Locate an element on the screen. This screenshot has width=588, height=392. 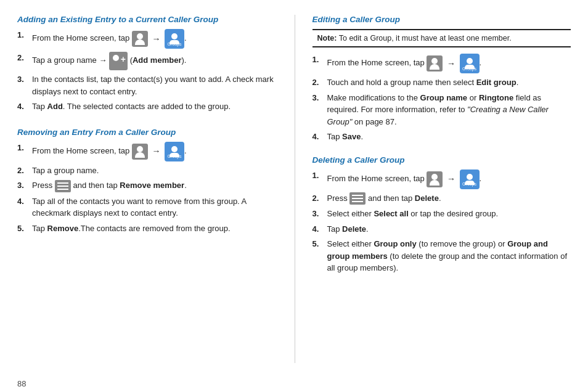
delete-label: Delete is located at coordinates (427, 198).